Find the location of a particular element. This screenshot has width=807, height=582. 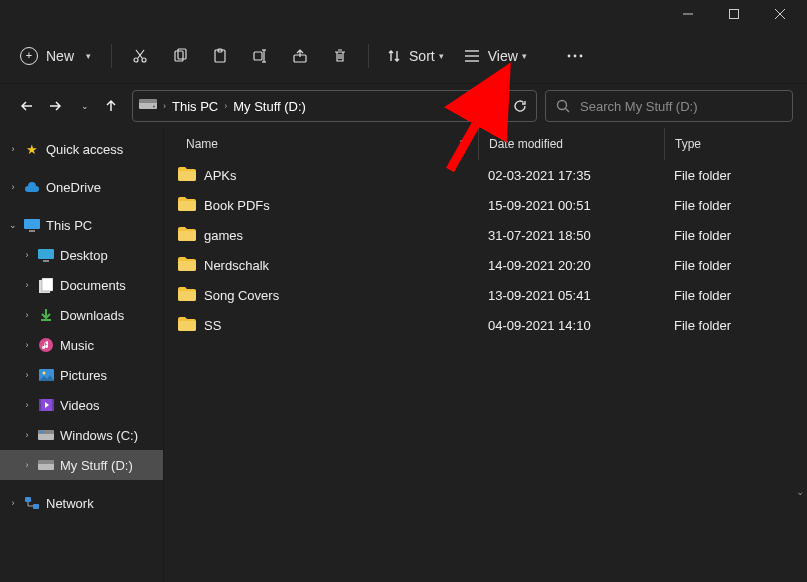

breadcrumb-segment: This PC is located at coordinates (195, 106).